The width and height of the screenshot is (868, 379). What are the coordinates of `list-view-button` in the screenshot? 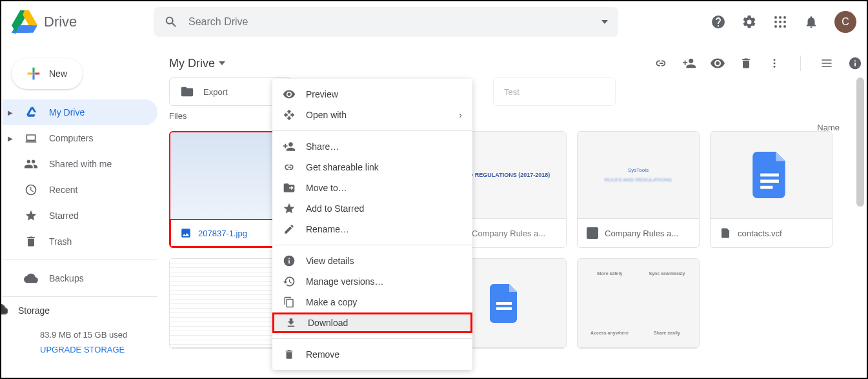 It's located at (827, 63).